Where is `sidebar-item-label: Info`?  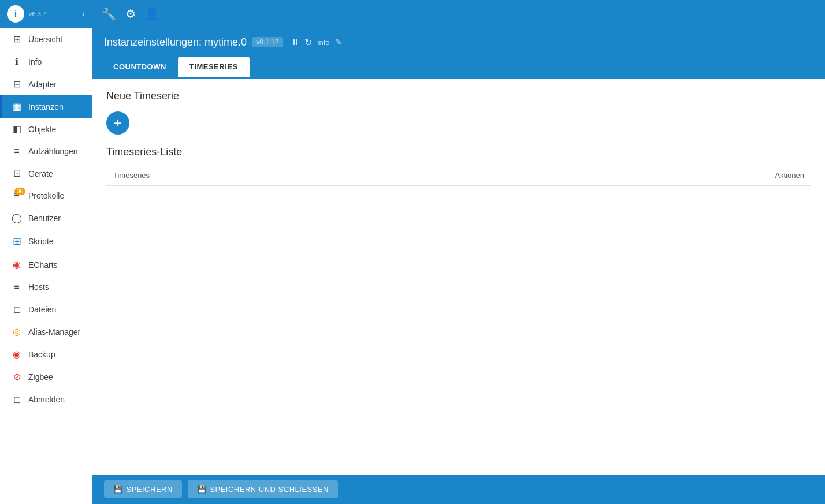
sidebar-item-label: Info is located at coordinates (35, 62).